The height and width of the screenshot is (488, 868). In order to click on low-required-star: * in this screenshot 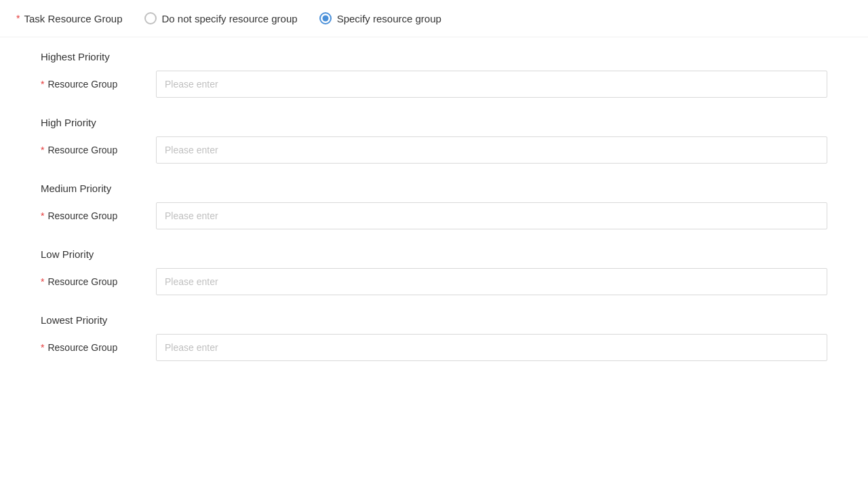, I will do `click(42, 282)`.